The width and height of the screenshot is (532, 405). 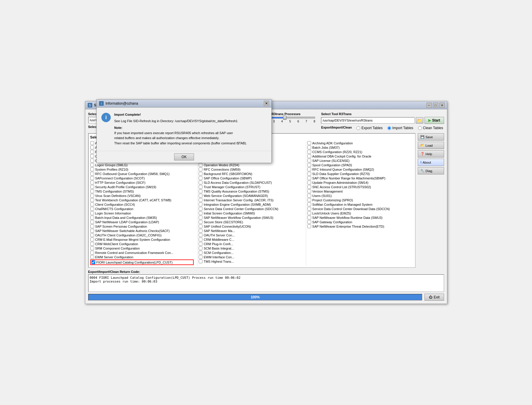 What do you see at coordinates (200, 169) in the screenshot?
I see `checkbox-rfc-conn` at bounding box center [200, 169].